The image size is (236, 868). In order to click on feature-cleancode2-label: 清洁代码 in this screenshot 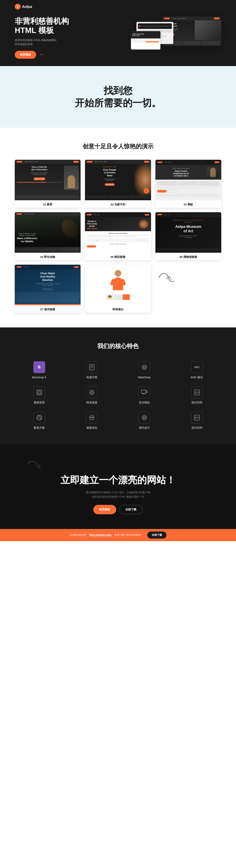, I will do `click(197, 428)`.